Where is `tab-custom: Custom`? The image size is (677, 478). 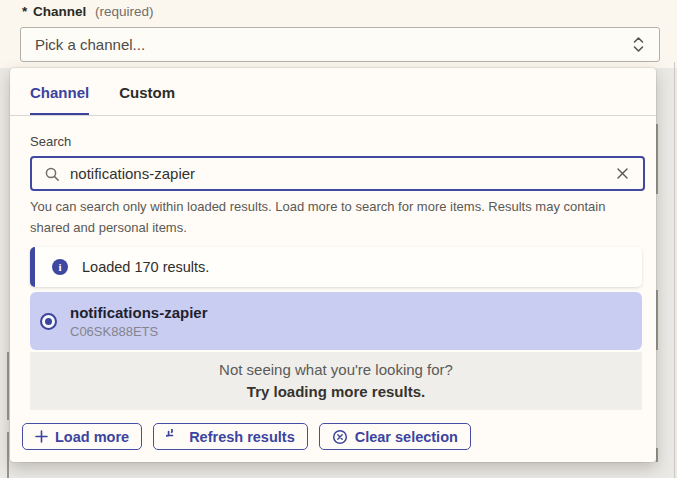
tab-custom: Custom is located at coordinates (147, 92).